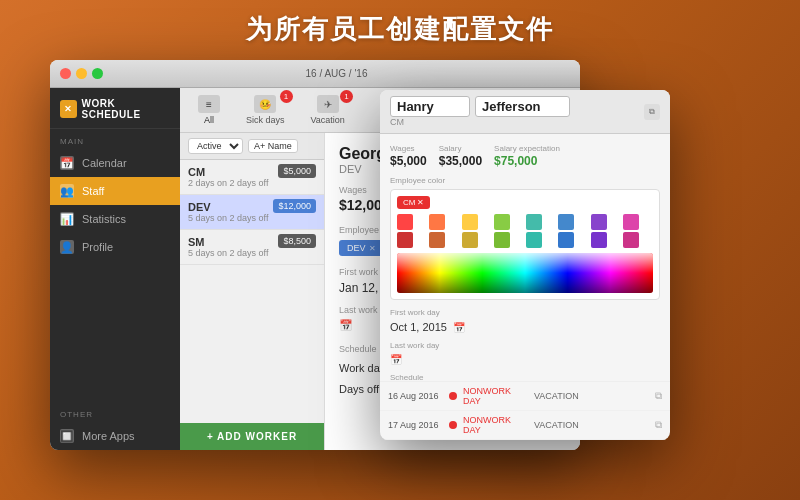 The width and height of the screenshot is (800, 500). I want to click on sort-button: A+ Name, so click(273, 146).